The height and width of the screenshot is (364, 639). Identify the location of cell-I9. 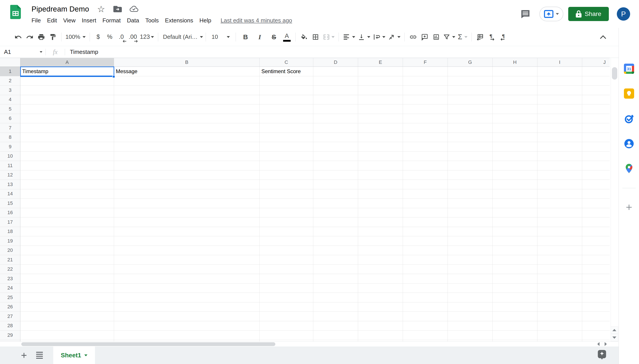
(560, 147).